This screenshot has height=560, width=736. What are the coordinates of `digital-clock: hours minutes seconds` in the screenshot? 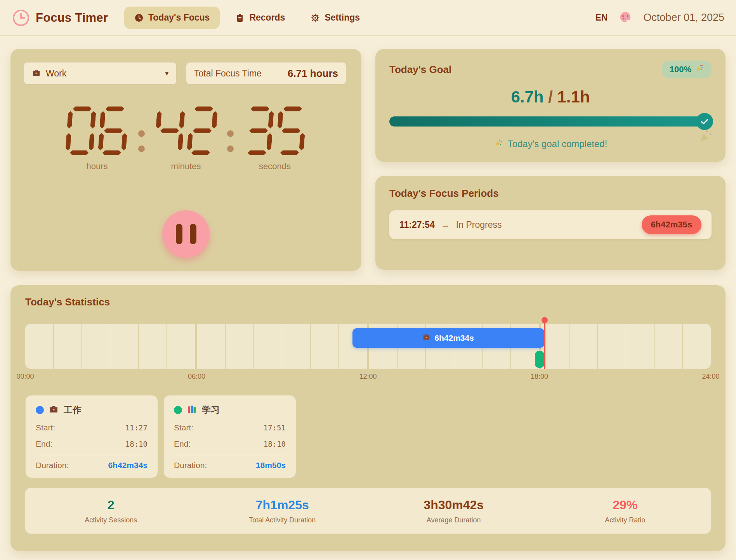 It's located at (186, 139).